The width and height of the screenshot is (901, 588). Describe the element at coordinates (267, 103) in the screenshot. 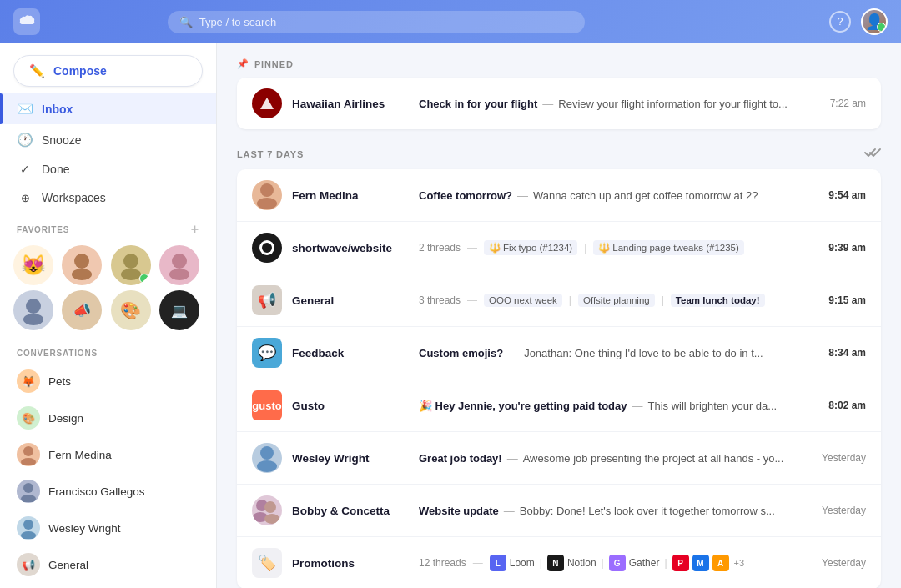

I see `email-avatar-hawaiian` at that location.